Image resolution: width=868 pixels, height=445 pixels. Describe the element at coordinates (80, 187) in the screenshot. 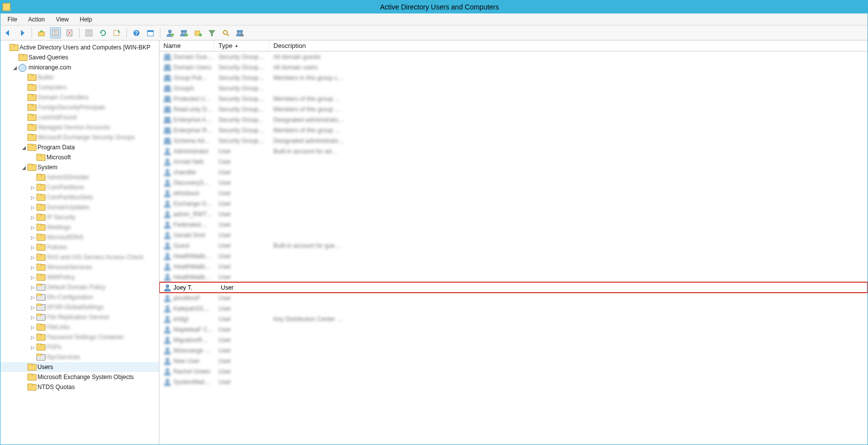

I see `tree-item: ▷ComPartitions` at that location.